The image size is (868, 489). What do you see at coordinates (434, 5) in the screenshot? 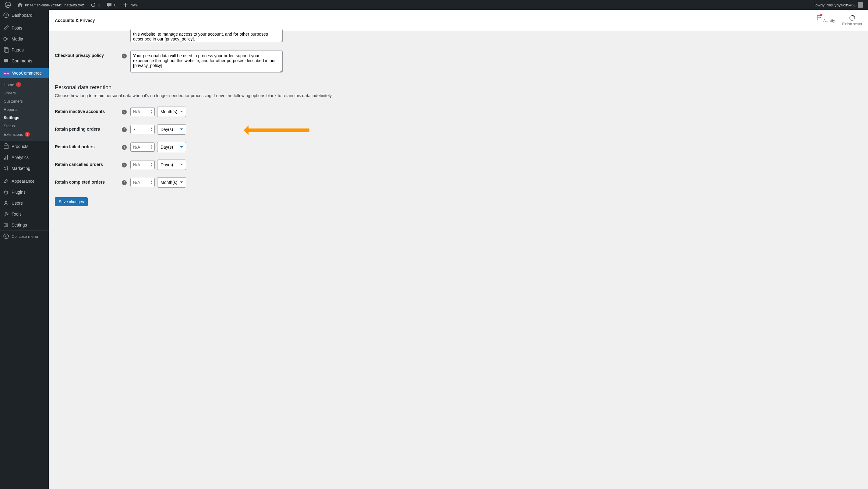
I see `wp-adminbar: unselfish-seal-2cef45.instawp.xyz 1 0 Ne…` at bounding box center [434, 5].